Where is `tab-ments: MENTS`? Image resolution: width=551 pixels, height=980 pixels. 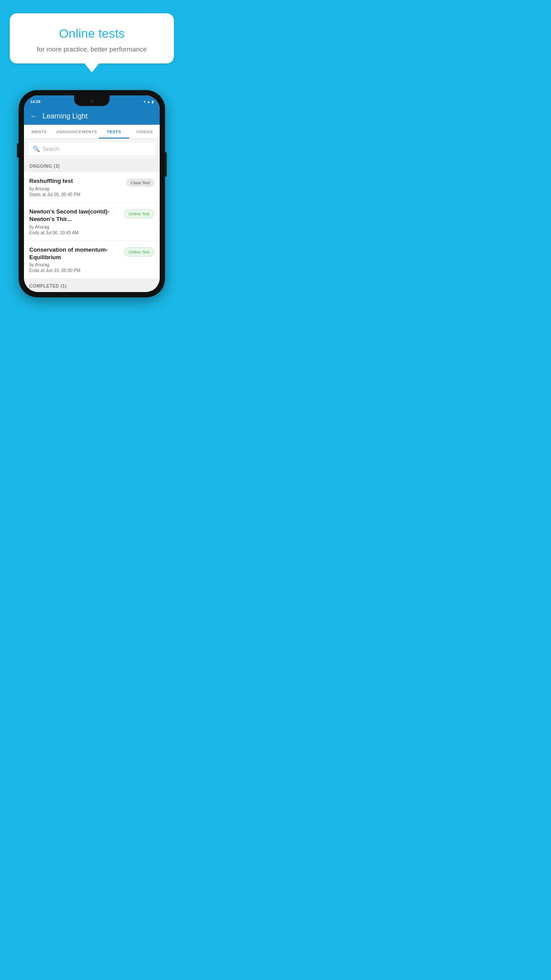 tab-ments: MENTS is located at coordinates (39, 131).